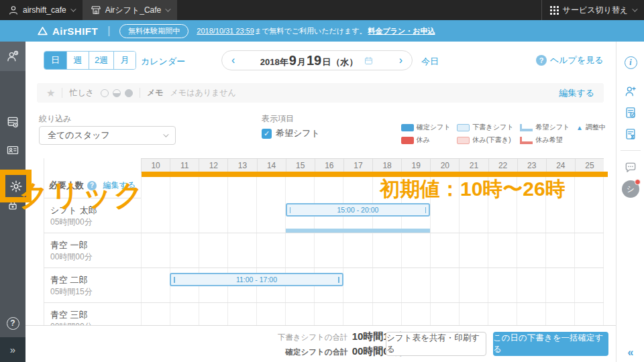 This screenshot has width=644, height=362. What do you see at coordinates (184, 166) in the screenshot?
I see `hour-label: 11` at bounding box center [184, 166].